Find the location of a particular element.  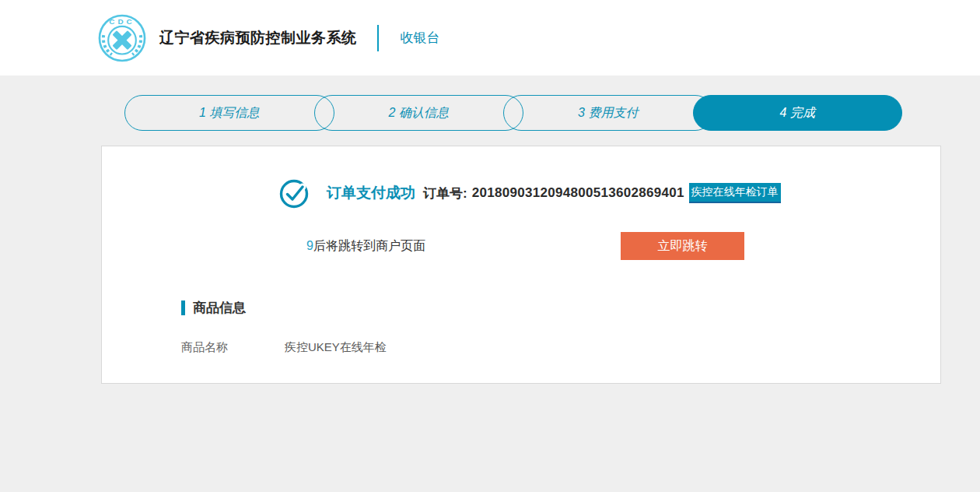

logo-text: CDC is located at coordinates (121, 22).